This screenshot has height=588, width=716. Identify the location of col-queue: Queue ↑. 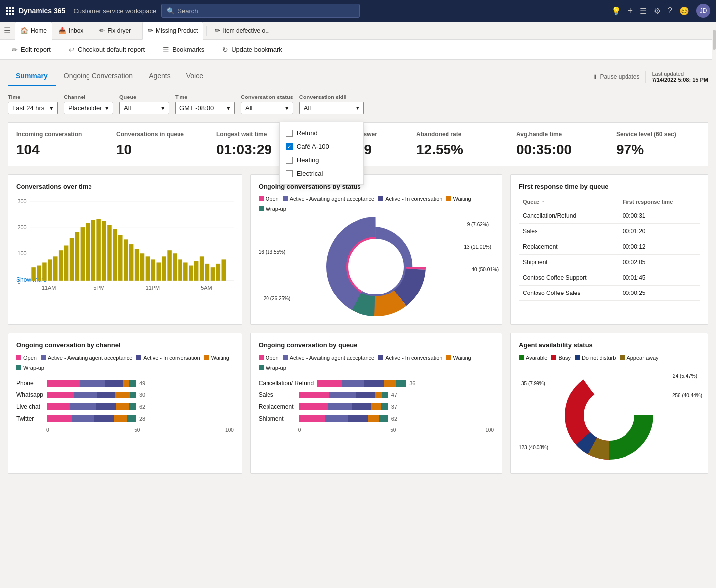
(569, 202).